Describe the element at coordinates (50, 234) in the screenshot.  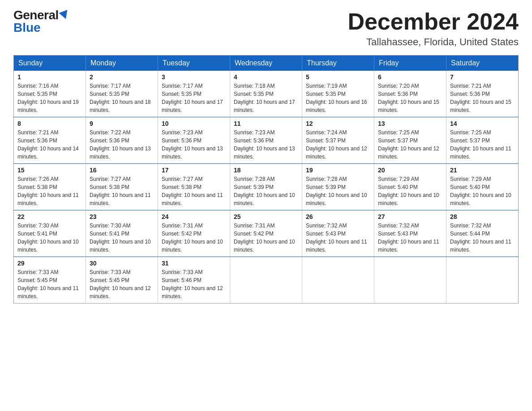
I see `table-row: 22 Sunrise: 7:30 AM Sunset: 5:41 PM Dayl…` at that location.